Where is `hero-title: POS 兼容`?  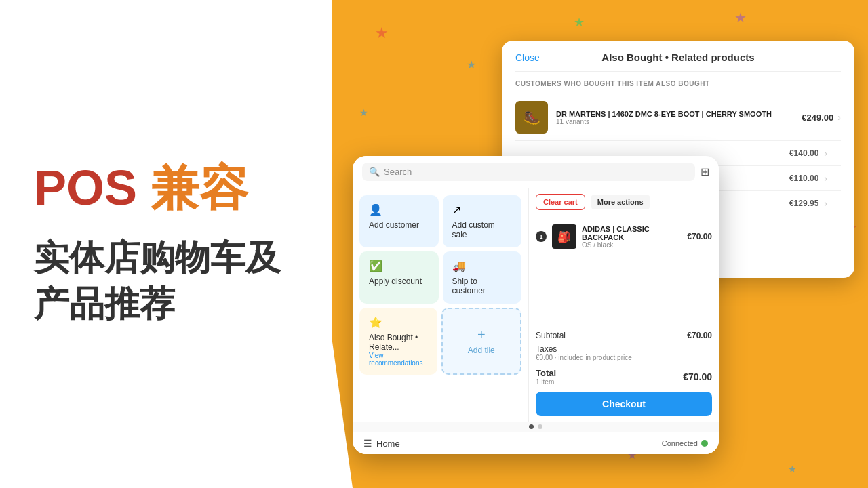
hero-title: POS 兼容 is located at coordinates (166, 188).